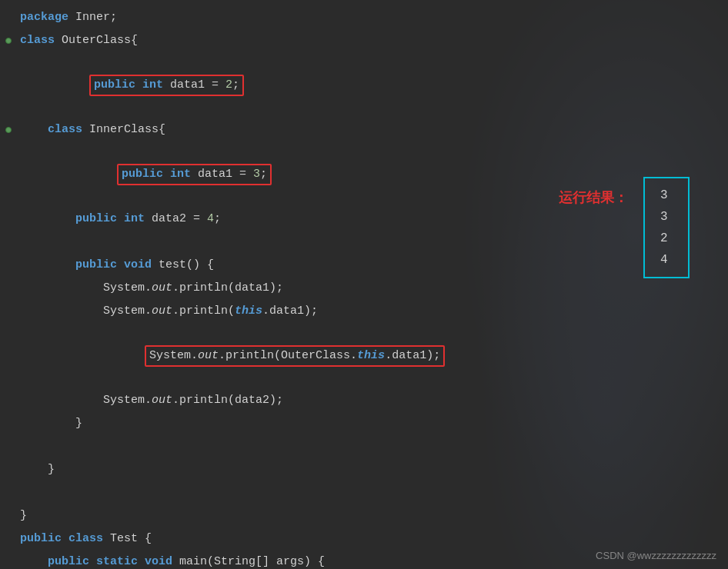 The width and height of the screenshot is (728, 569). I want to click on code-println-outer-data1: System.out.println(OuterClass.this.data1…, so click(372, 356).